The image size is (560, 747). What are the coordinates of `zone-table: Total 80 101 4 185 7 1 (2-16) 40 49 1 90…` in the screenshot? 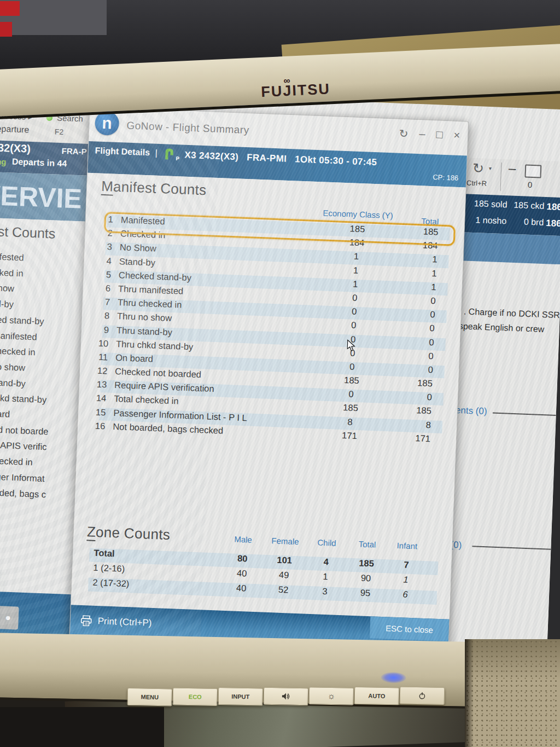 It's located at (261, 576).